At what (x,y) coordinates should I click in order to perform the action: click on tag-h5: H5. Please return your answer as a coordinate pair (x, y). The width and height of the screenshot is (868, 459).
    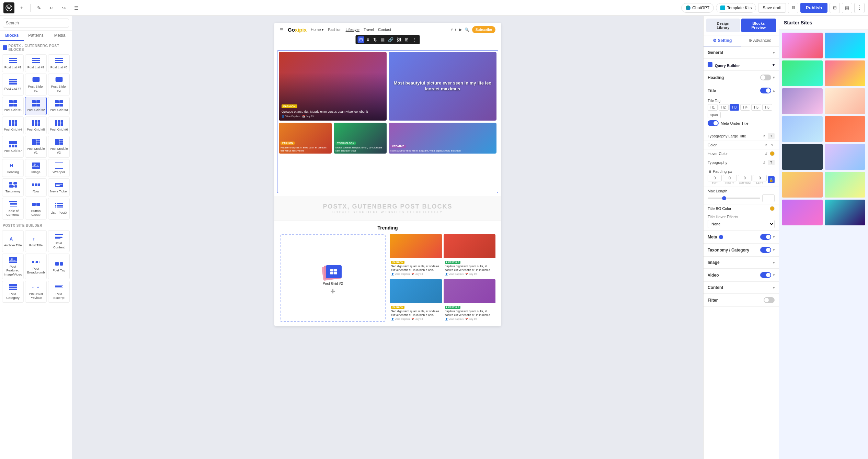
    Looking at the image, I should click on (756, 107).